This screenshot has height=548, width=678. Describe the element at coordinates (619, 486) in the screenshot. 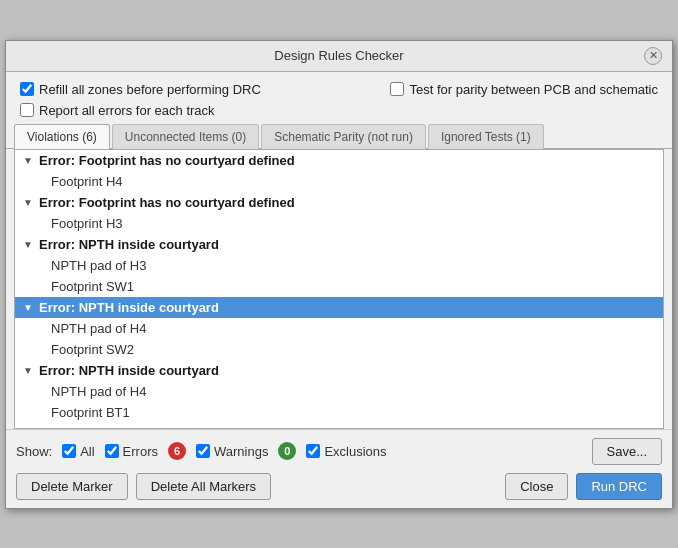

I see `run-drc-button: Run DRC` at that location.